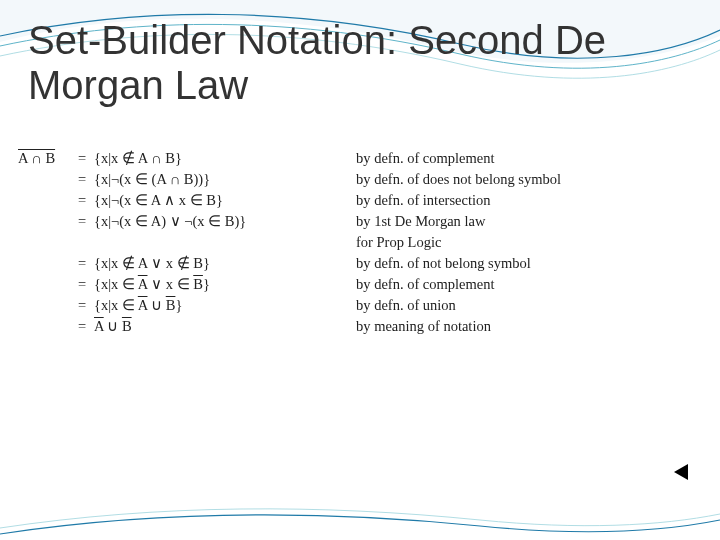 The image size is (720, 540). What do you see at coordinates (462, 200) in the screenshot?
I see `equation-reason: by defn. of intersection` at bounding box center [462, 200].